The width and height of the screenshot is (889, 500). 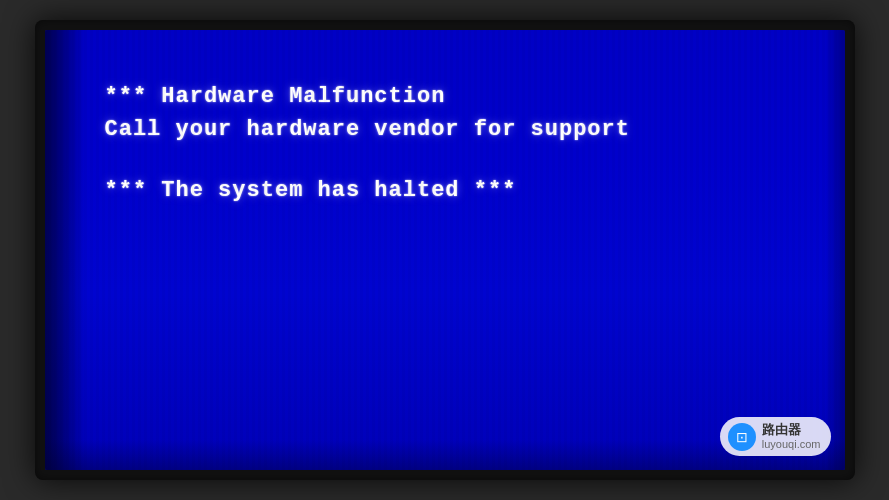 What do you see at coordinates (792, 444) in the screenshot?
I see `watermark-site-url: luyouqi.com` at bounding box center [792, 444].